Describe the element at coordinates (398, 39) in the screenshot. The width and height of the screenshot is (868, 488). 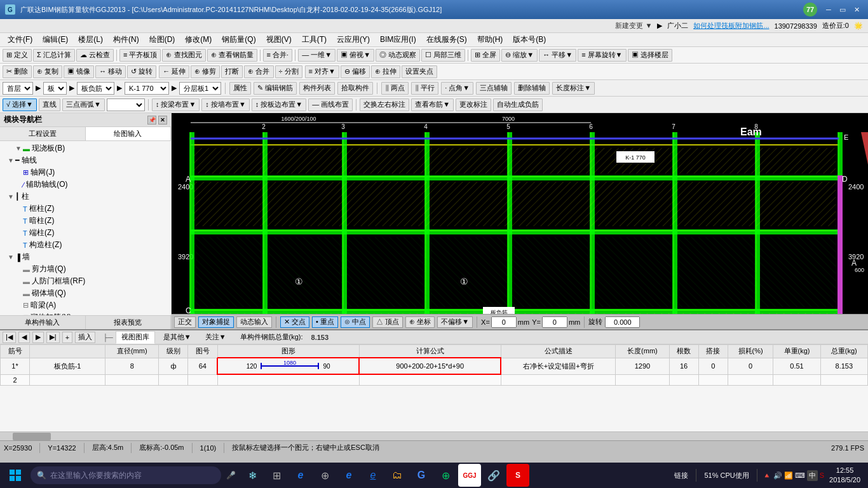
I see `menu-bim: BIM应用(I)` at that location.